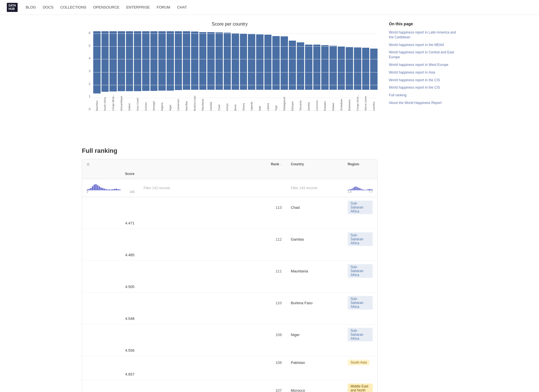  Describe the element at coordinates (423, 45) in the screenshot. I see `sidebar-link: World happiness report in the MENA` at that location.